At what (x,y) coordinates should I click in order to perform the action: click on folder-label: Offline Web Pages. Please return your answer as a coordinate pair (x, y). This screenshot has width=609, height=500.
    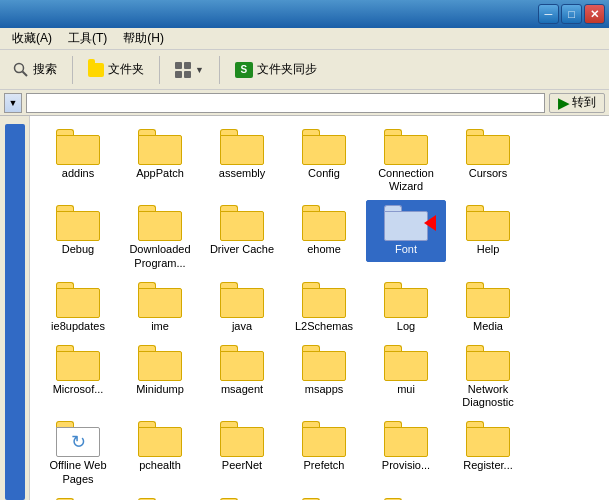
    Looking at the image, I should click on (78, 472).